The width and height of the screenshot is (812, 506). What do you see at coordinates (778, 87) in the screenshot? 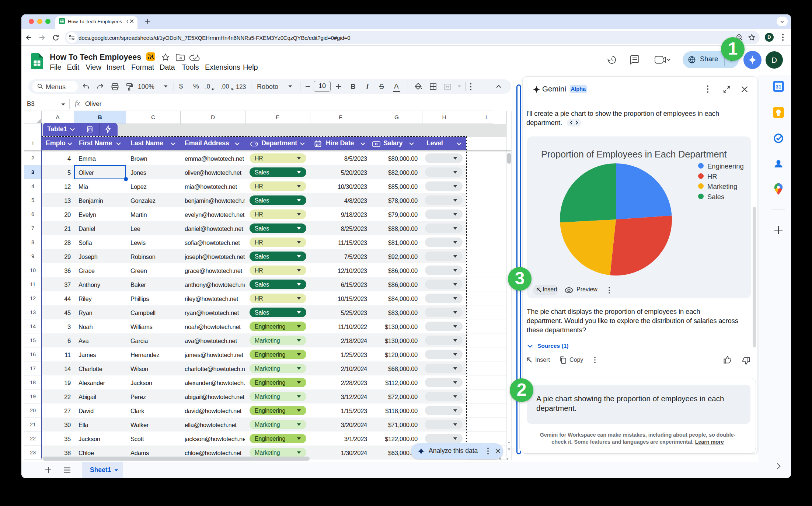
I see `svg-text: 31` at bounding box center [778, 87].